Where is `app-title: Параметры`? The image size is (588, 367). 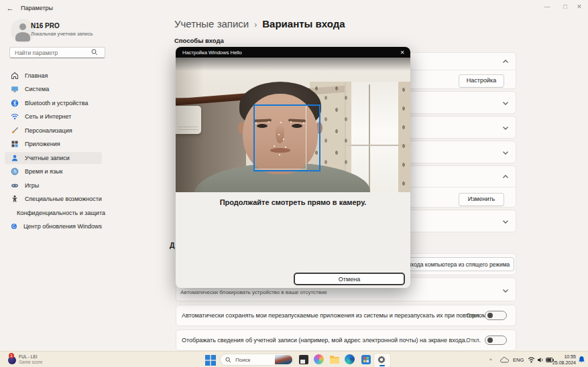 app-title: Параметры is located at coordinates (37, 8).